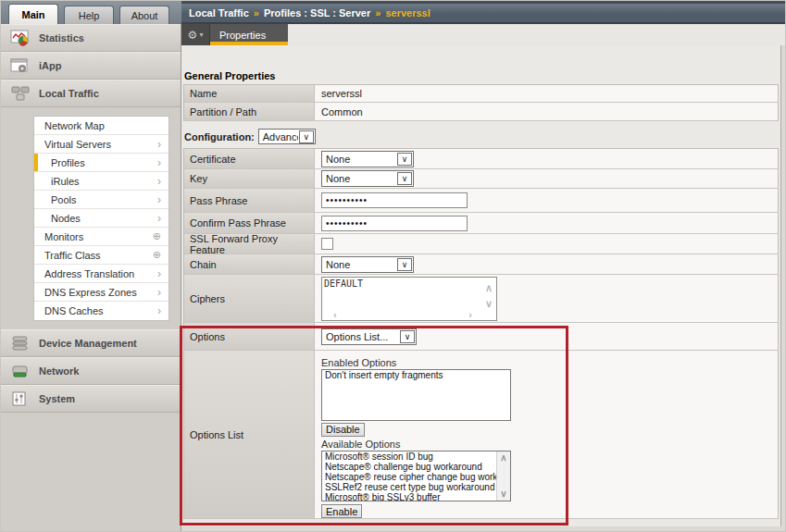 This screenshot has width=786, height=532. I want to click on sidebar-item-network: Network, so click(91, 371).